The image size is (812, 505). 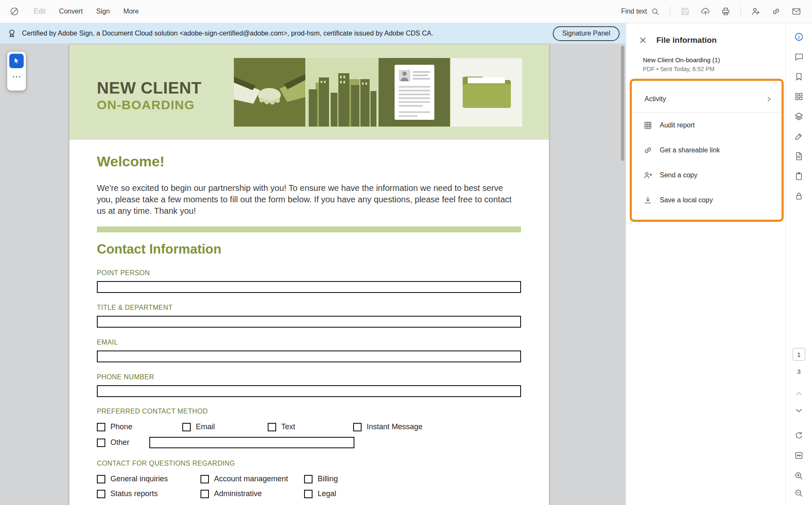 I want to click on page-thumbnails-tab, so click(x=799, y=97).